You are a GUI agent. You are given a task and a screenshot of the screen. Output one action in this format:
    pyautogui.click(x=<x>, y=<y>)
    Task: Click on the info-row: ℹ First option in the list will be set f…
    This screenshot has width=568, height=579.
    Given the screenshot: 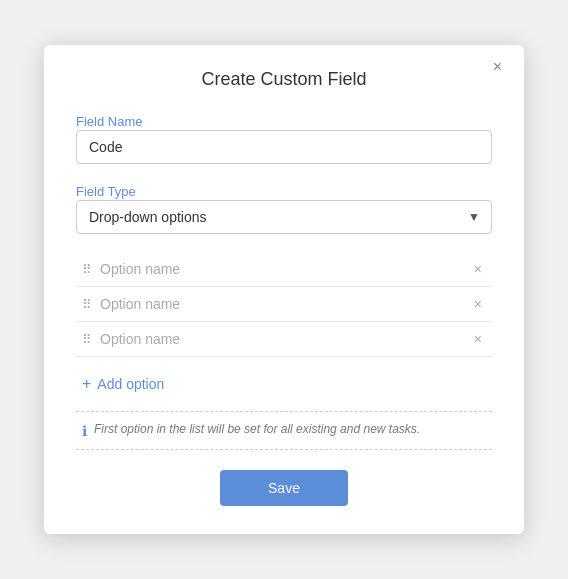 What is the action you would take?
    pyautogui.click(x=284, y=430)
    